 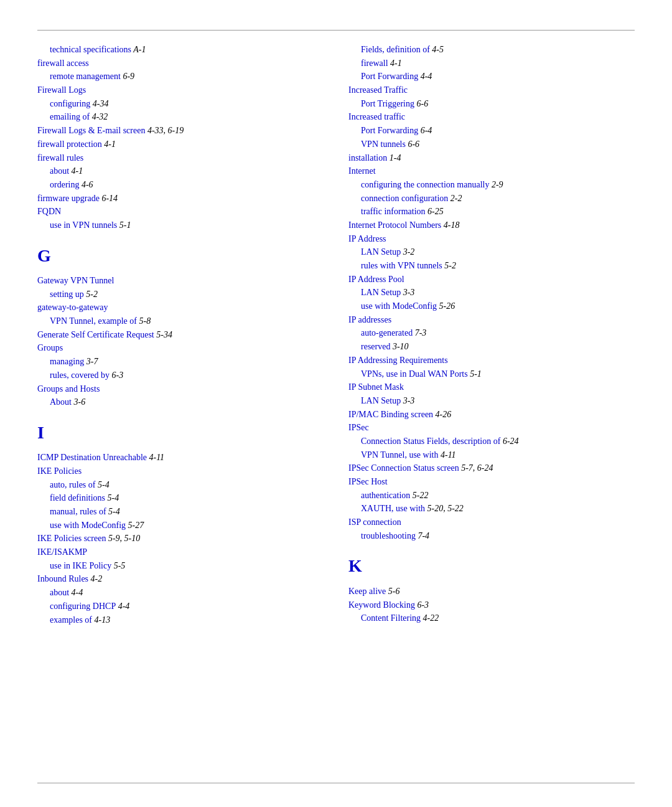 What do you see at coordinates (492, 333) in the screenshot?
I see `list-item: auto-generated 7-3` at bounding box center [492, 333].